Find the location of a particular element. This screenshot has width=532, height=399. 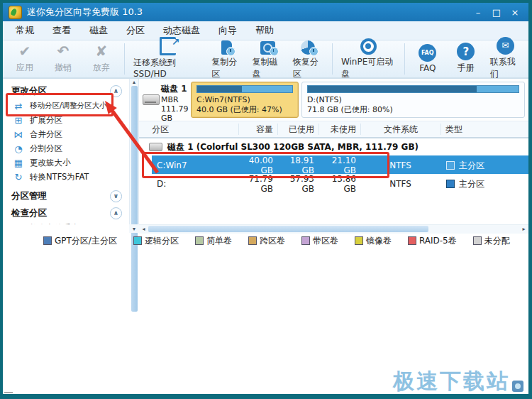

scrollbar-band: ▾ ◂ ▸ is located at coordinates (265, 229).